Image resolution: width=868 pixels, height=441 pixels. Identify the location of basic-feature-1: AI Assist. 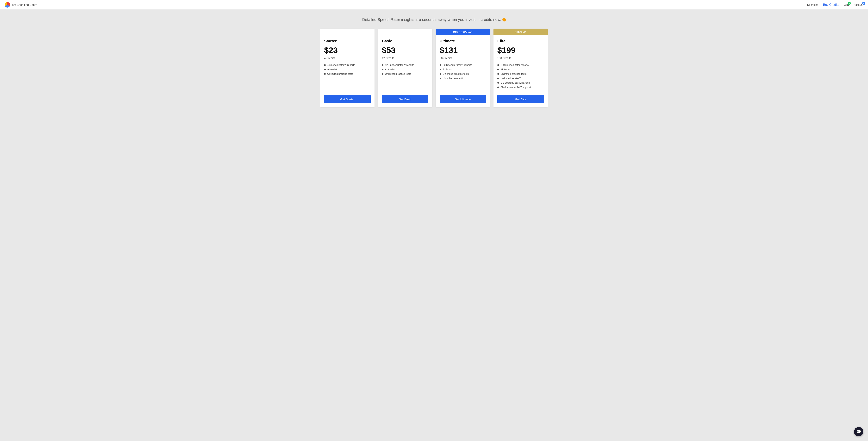
(405, 69).